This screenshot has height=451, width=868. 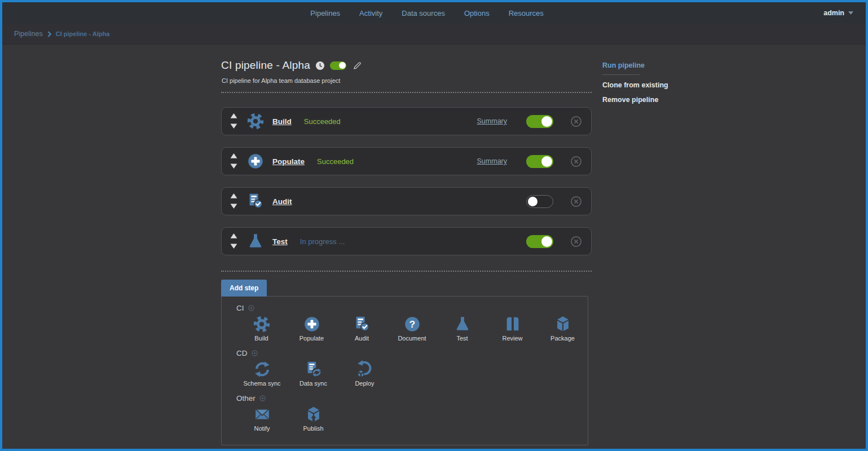 What do you see at coordinates (323, 241) in the screenshot?
I see `step-status: In progress ...` at bounding box center [323, 241].